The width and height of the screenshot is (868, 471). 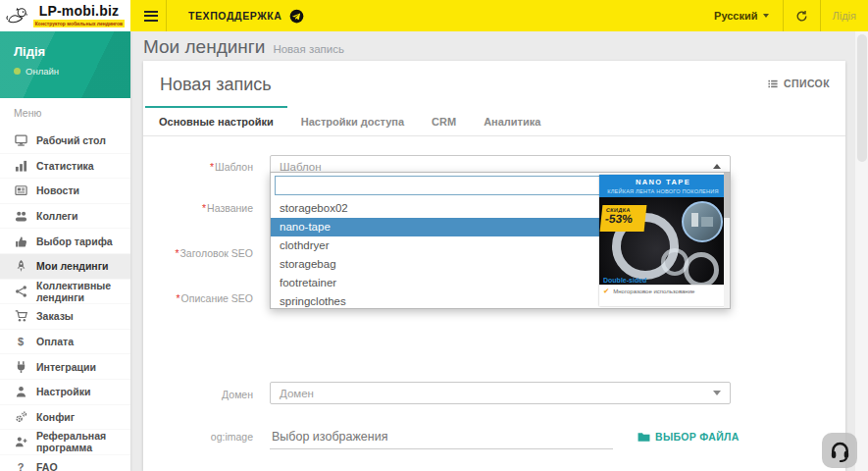 What do you see at coordinates (83, 291) in the screenshot?
I see `sidebar-item-label: Коллективные лендинги` at bounding box center [83, 291].